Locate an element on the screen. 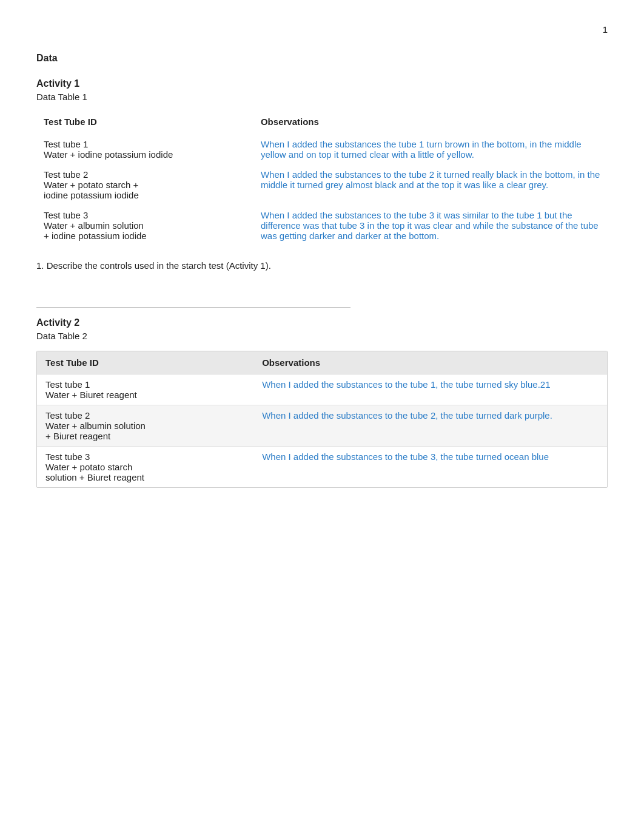  act1-col2-header: Observations is located at coordinates (431, 123).